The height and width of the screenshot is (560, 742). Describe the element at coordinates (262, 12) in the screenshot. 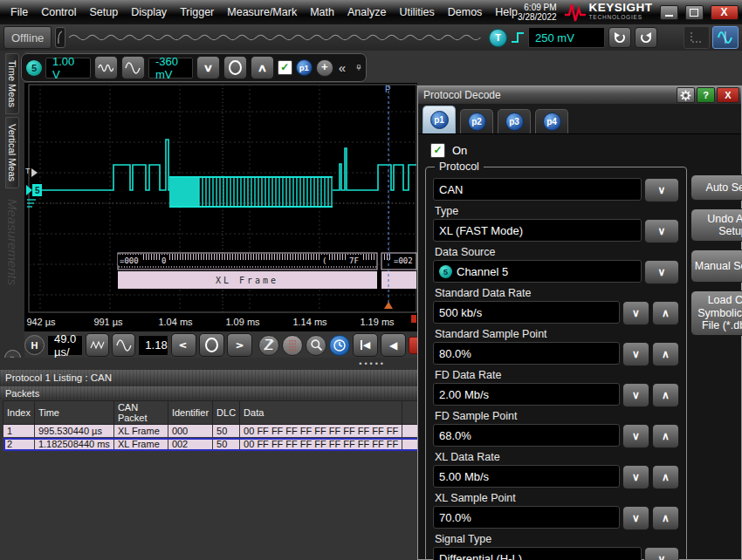

I see `menu-item-measure-mark: Measure/Mark` at that location.